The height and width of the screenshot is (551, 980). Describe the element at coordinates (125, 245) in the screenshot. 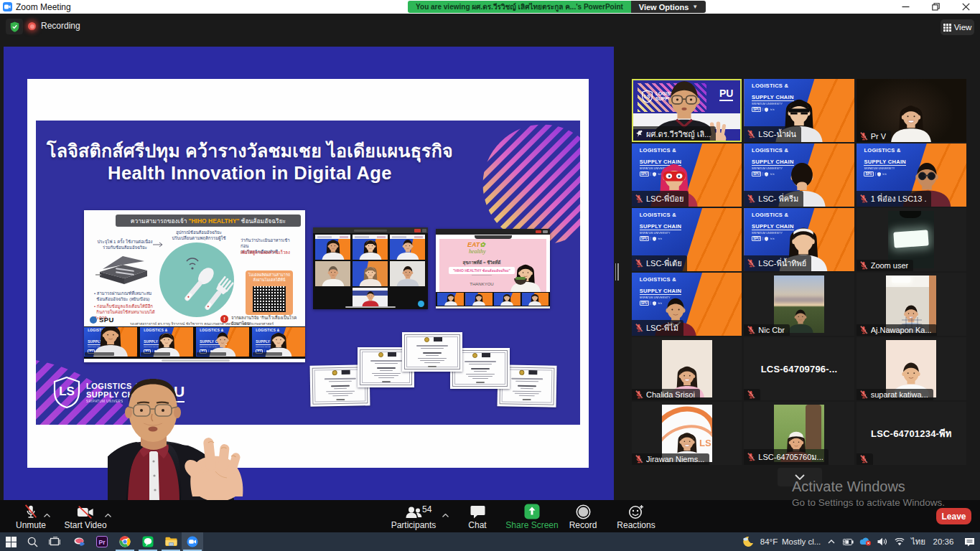

I see `hiho-left-note: ประจุไฟ 1 ครั้ง ใช้งานต่อเนื่องร่วมกับช้…` at that location.